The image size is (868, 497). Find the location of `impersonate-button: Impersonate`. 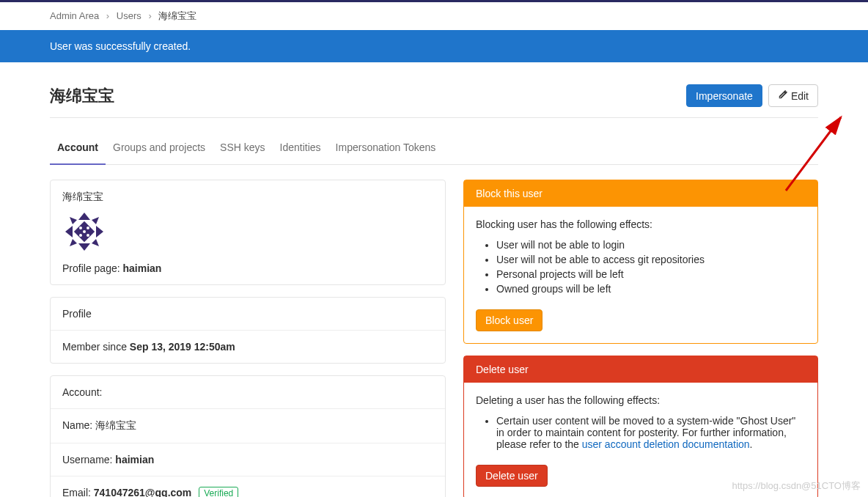

impersonate-button: Impersonate is located at coordinates (724, 95).